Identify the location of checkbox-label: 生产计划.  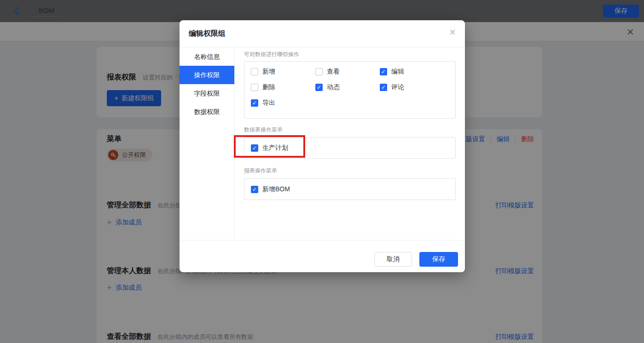
(275, 148).